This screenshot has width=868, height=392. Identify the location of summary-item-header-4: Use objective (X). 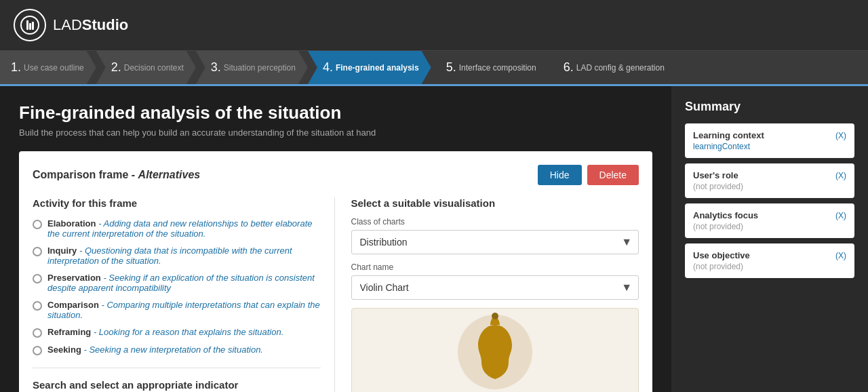
(770, 255).